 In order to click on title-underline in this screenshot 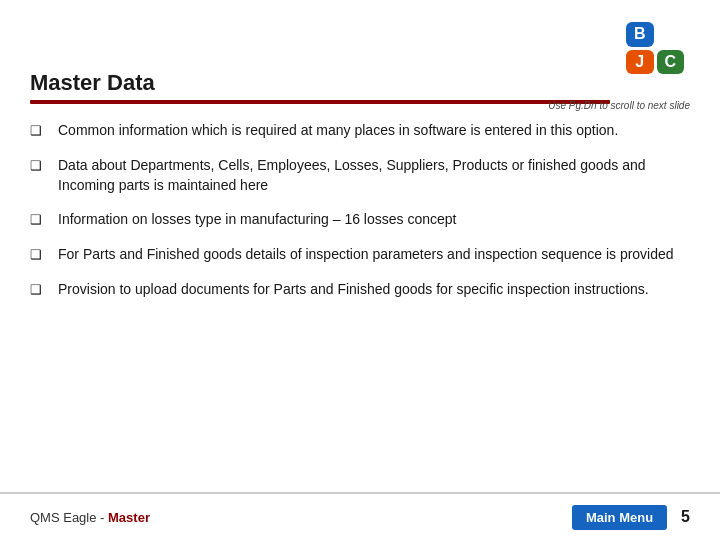, I will do `click(320, 102)`.